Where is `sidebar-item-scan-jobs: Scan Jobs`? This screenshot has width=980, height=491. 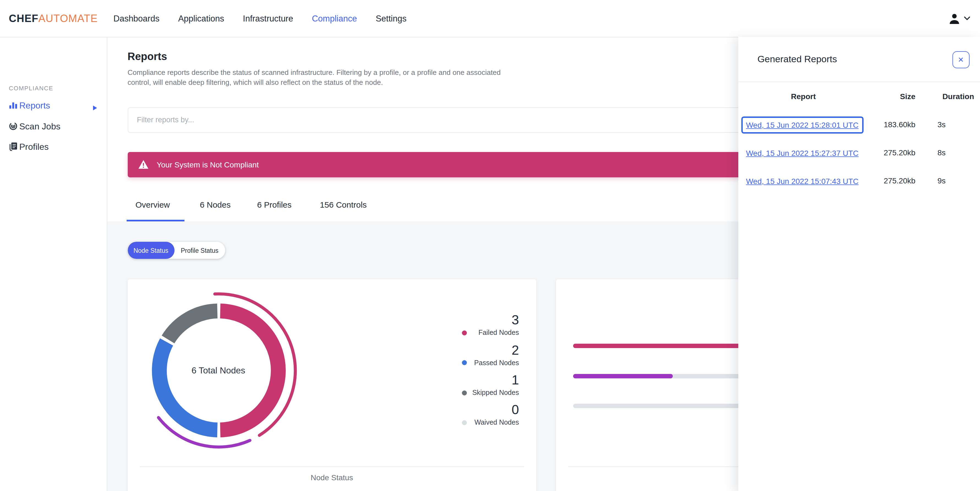
sidebar-item-scan-jobs: Scan Jobs is located at coordinates (53, 126).